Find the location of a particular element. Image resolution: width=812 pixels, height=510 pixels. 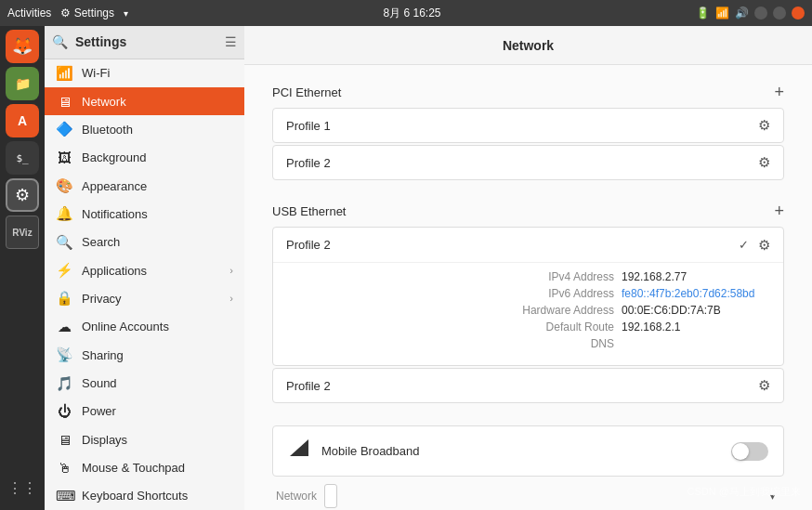

sidebar-item-search-label: Search is located at coordinates (158, 242).